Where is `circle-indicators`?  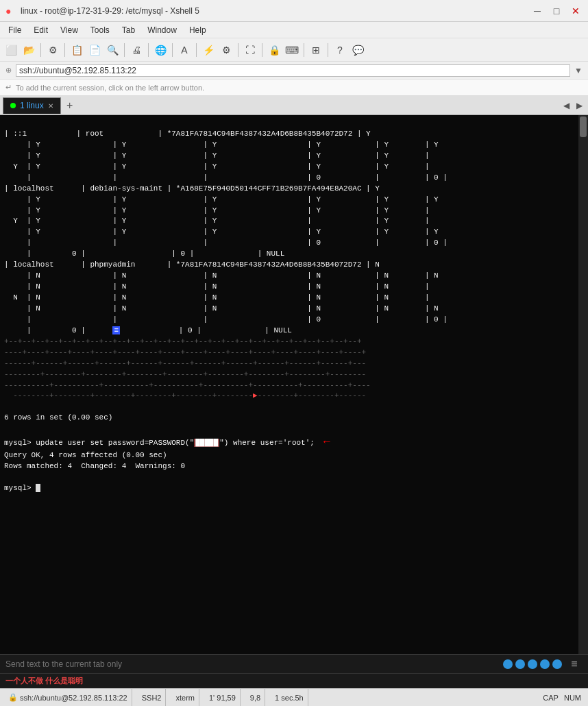
circle-indicators is located at coordinates (532, 664).